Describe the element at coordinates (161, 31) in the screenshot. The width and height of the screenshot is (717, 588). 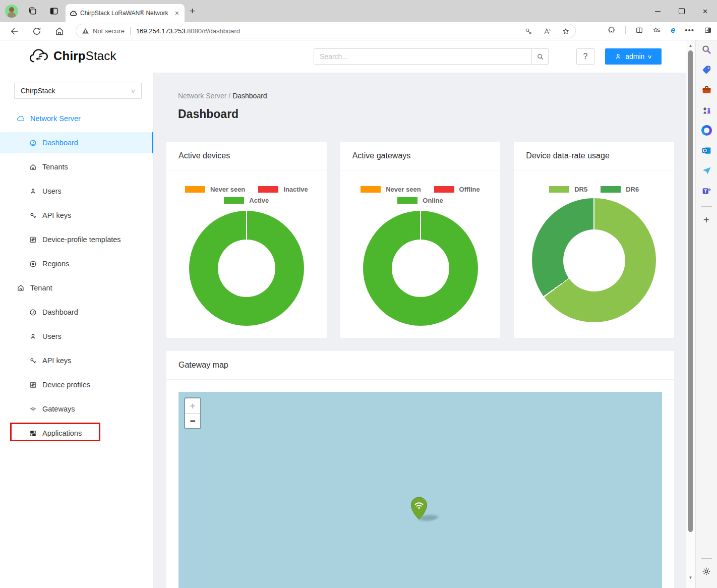
I see `url-host: 169.254.173.253` at that location.